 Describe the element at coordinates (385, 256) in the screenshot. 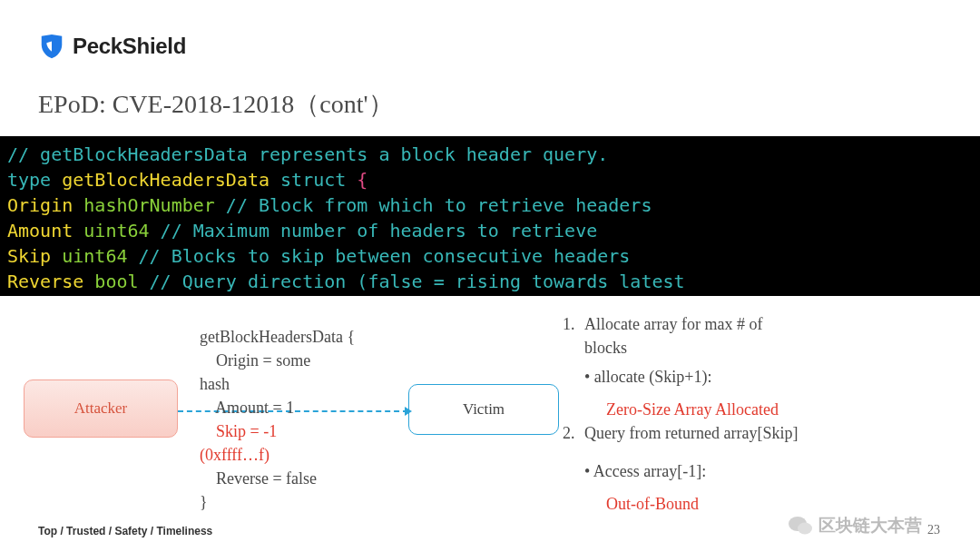

I see `code-comment: // Blocks to skip between consecutive he…` at that location.